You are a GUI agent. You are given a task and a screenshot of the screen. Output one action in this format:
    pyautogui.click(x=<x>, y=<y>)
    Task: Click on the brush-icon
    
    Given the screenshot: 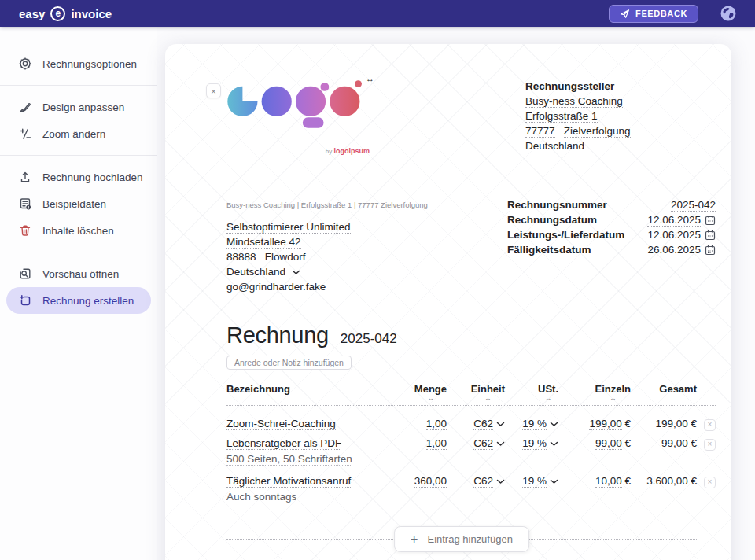 What is the action you would take?
    pyautogui.click(x=25, y=107)
    